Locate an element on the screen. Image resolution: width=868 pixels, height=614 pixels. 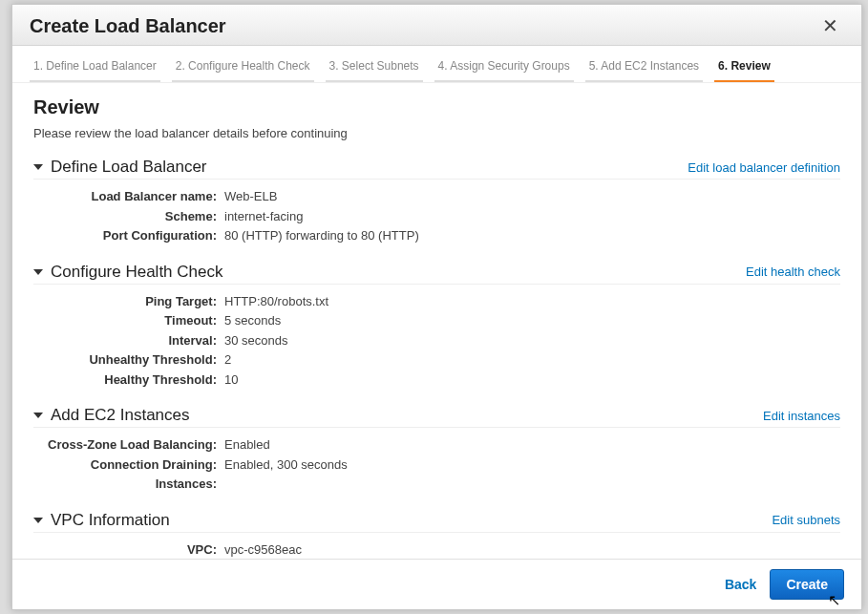
section-header: Configure Health Check Edit health check is located at coordinates (437, 273).